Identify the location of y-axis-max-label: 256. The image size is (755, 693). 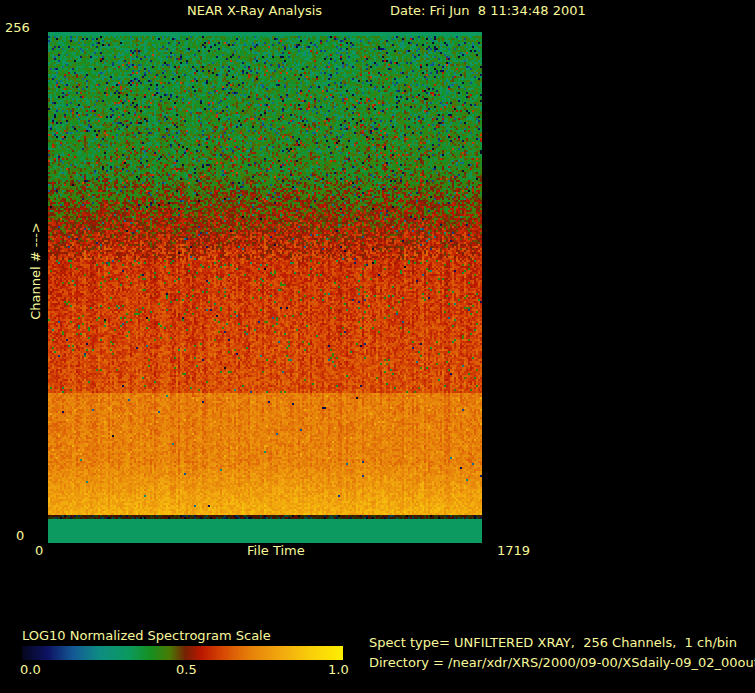
(18, 28).